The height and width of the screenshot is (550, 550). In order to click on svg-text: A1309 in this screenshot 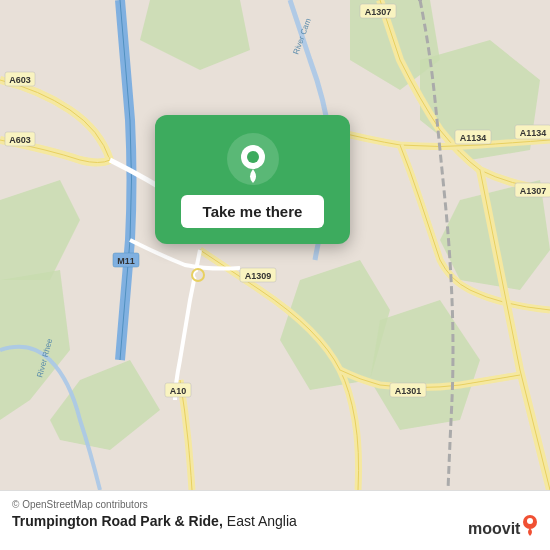, I will do `click(258, 276)`.